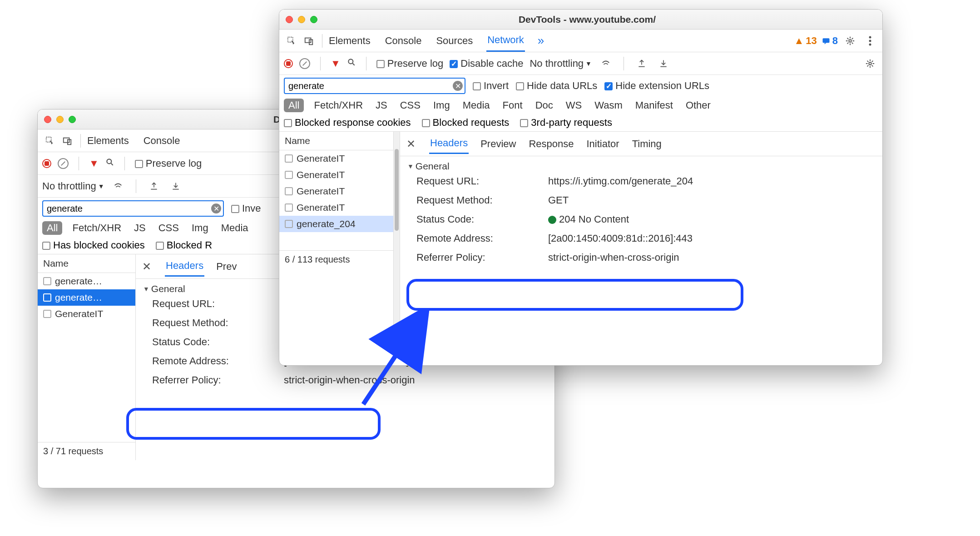  I want to click on throttling-label: No throttling, so click(557, 64).